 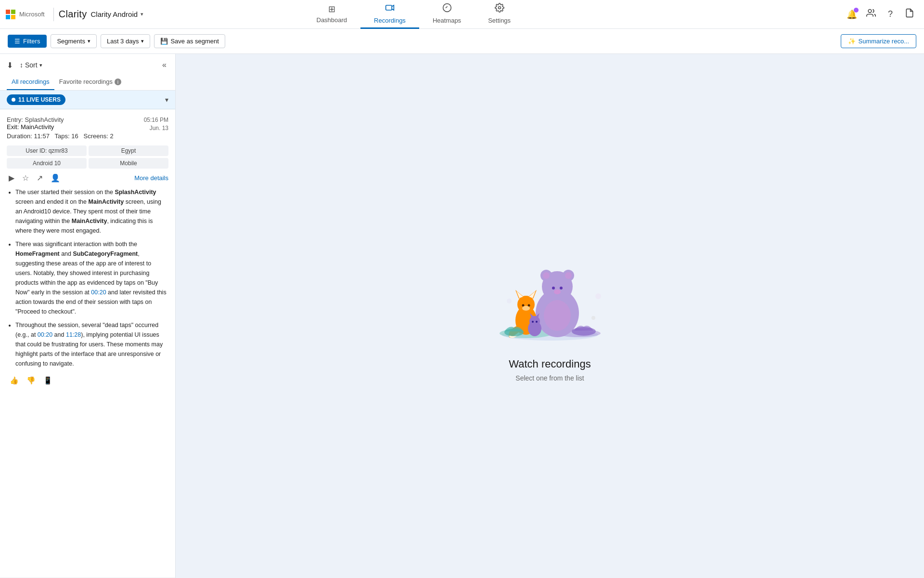 What do you see at coordinates (32, 41) in the screenshot?
I see `filters-label: Filters` at bounding box center [32, 41].